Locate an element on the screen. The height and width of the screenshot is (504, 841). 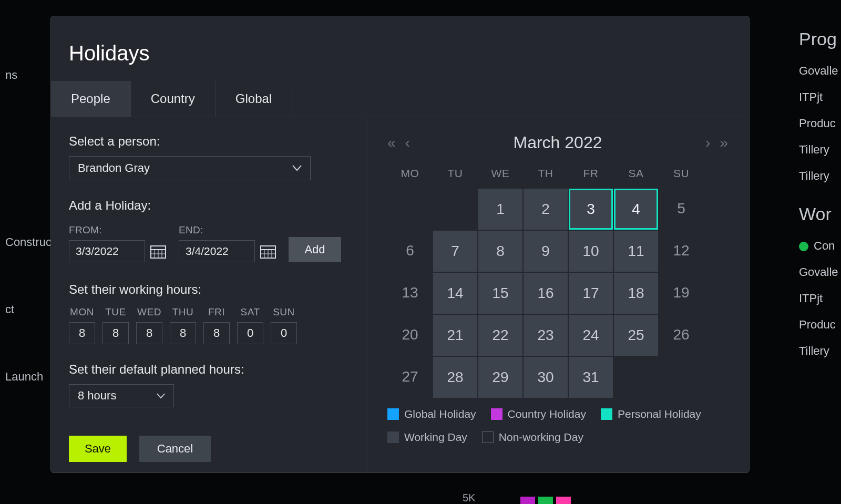
person-select: Brandon Gray is located at coordinates (190, 168).